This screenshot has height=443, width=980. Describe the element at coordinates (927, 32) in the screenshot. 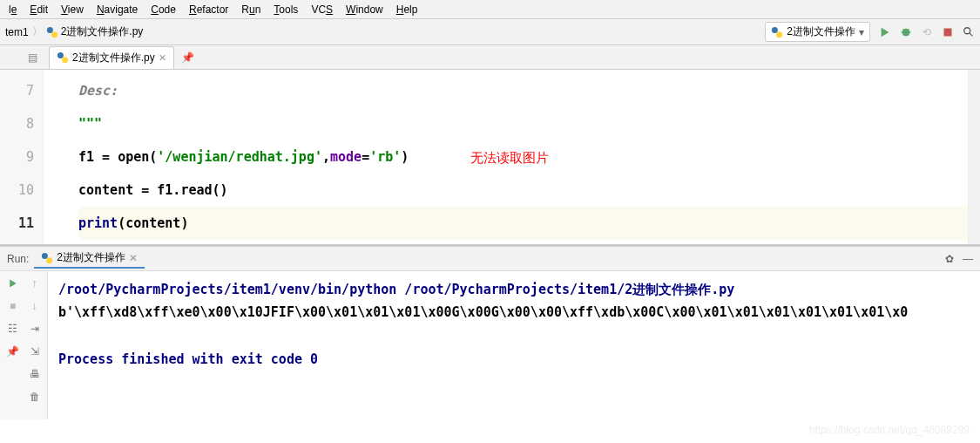

I see `coverage-button: ⟲` at that location.